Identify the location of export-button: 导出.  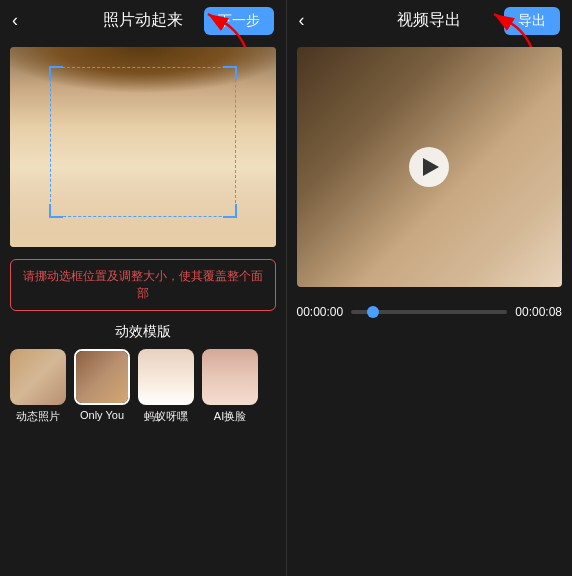
(532, 21).